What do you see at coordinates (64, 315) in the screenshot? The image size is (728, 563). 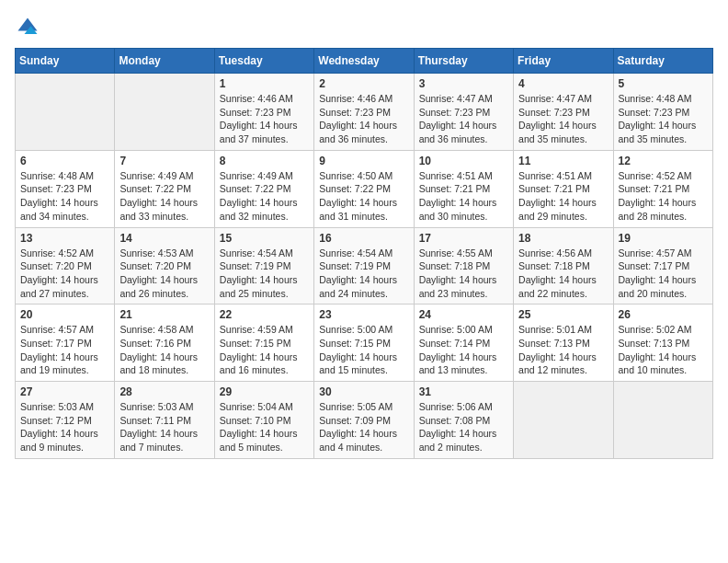 I see `day-number: 20` at bounding box center [64, 315].